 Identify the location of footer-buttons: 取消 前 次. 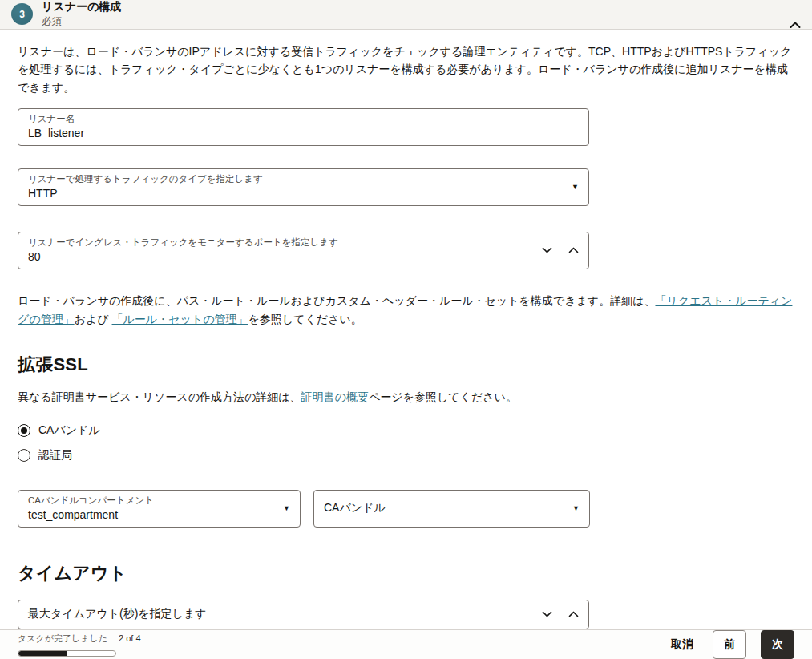
(730, 645).